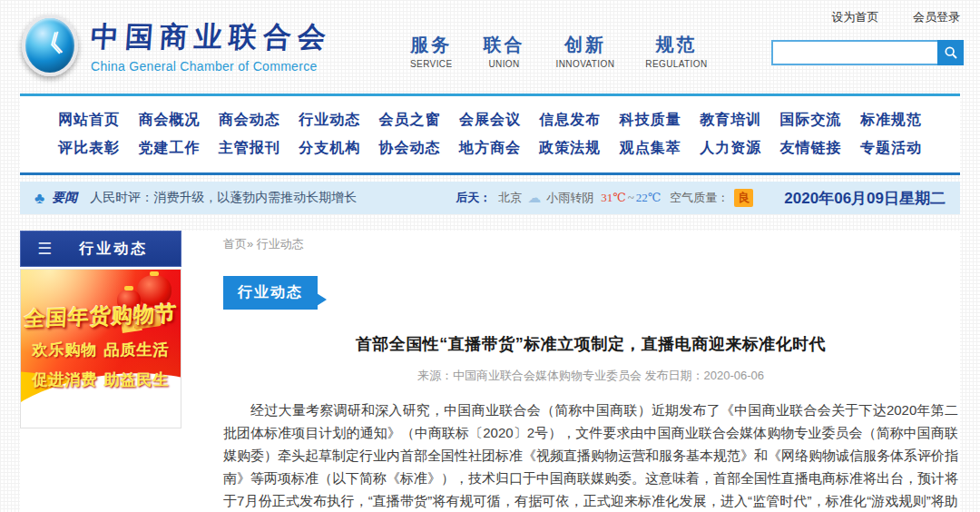 The width and height of the screenshot is (980, 512). I want to click on ticker-headline-link: 人民时评：消费升级，以蓬勃内需推动长期增长, so click(223, 198).